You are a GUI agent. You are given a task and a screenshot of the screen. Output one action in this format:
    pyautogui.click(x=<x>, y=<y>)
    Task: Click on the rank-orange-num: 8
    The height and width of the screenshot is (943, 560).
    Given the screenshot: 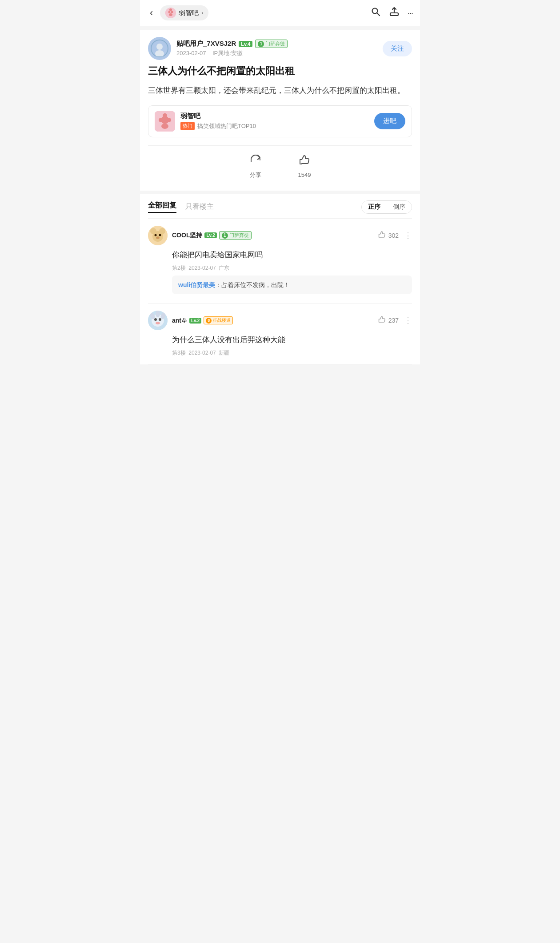 What is the action you would take?
    pyautogui.click(x=209, y=321)
    